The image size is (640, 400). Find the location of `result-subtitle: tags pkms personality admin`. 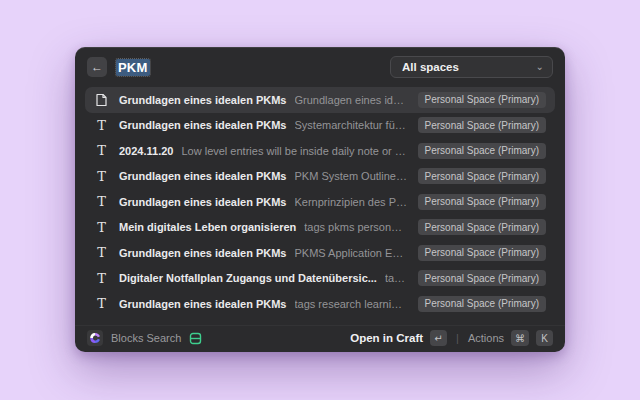

result-subtitle: tags pkms personality admin is located at coordinates (356, 227).